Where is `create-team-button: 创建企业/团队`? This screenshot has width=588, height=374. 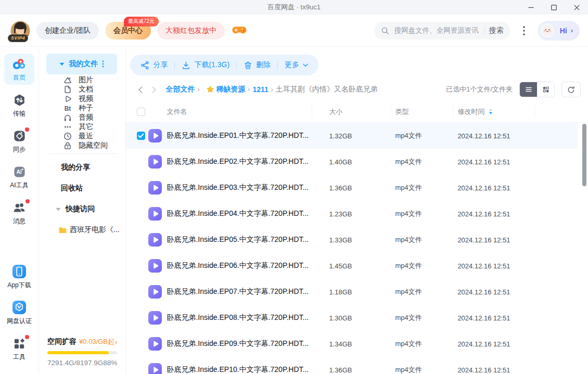 create-team-button: 创建企业/团队 is located at coordinates (68, 31).